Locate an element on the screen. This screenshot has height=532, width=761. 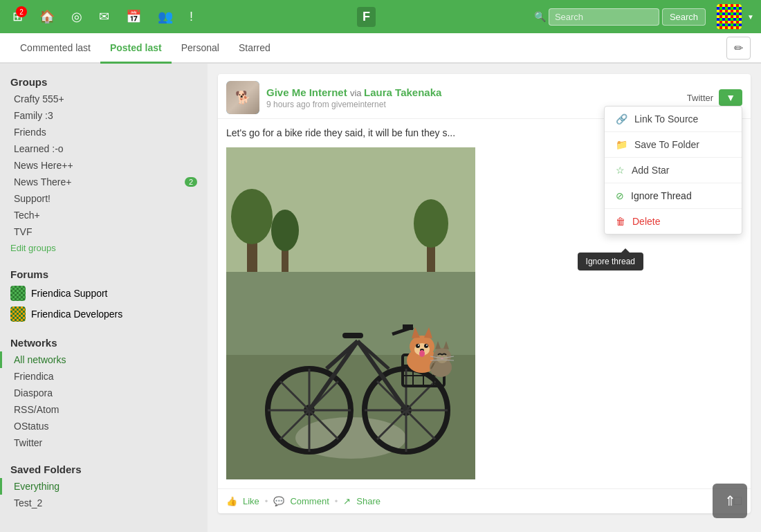
post-via: via is located at coordinates (357, 93).